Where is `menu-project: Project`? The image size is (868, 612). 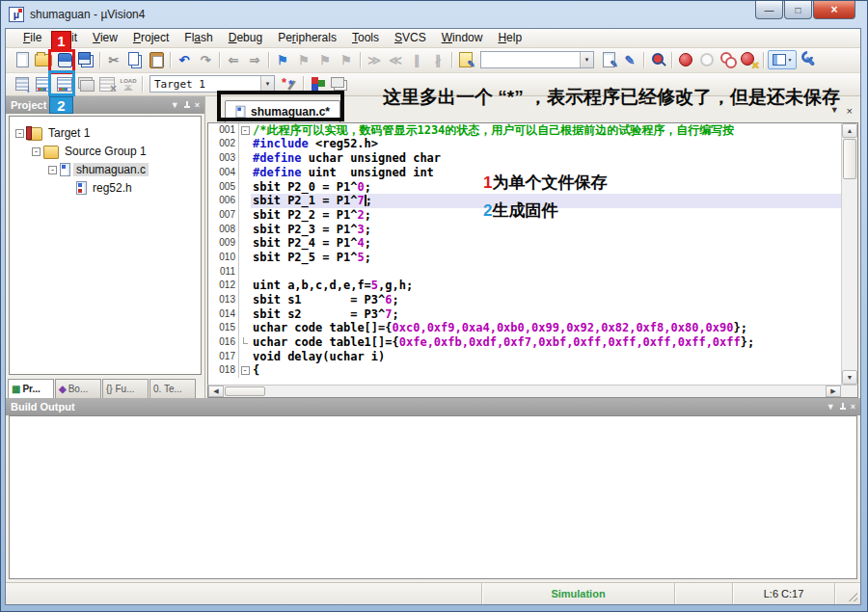
menu-project: Project is located at coordinates (150, 38).